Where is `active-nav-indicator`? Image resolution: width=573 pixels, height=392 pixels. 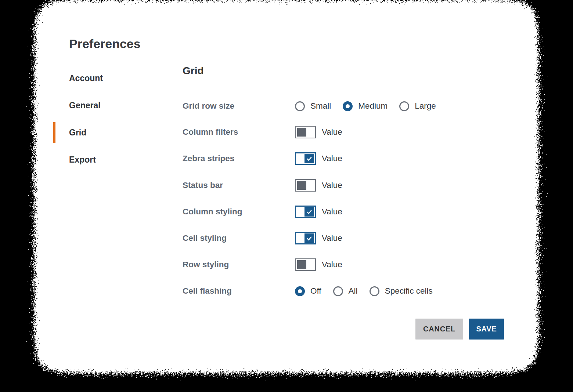
active-nav-indicator is located at coordinates (54, 133).